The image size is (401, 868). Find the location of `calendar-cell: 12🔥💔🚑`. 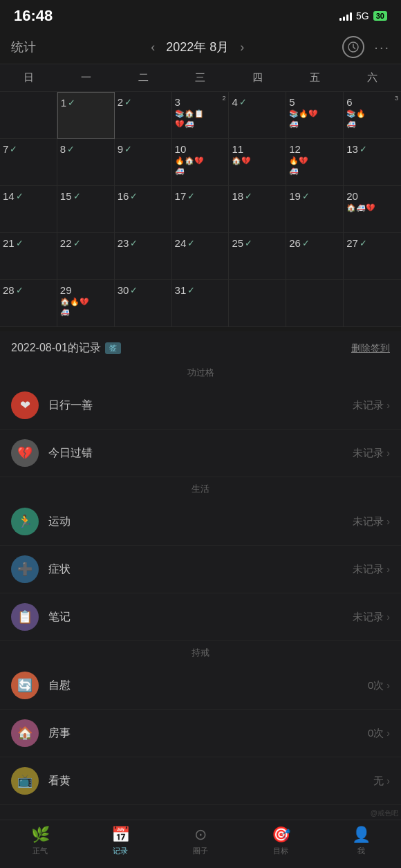

calendar-cell: 12🔥💔🚑 is located at coordinates (315, 163).